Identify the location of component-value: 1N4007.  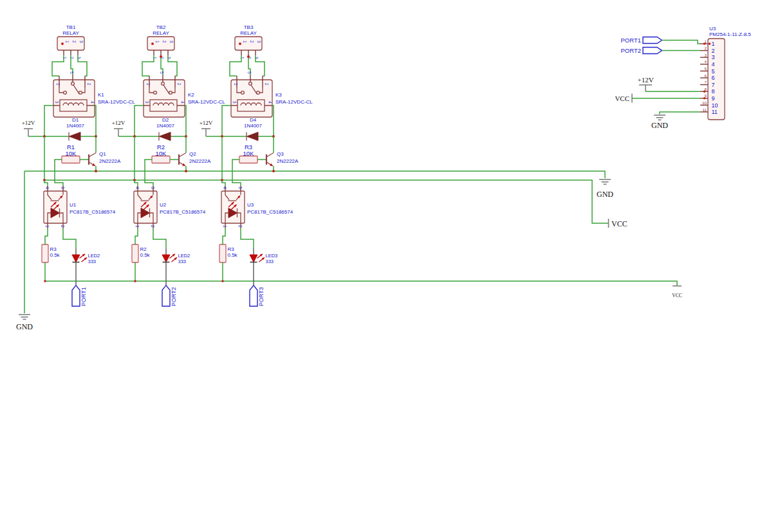
(76, 126).